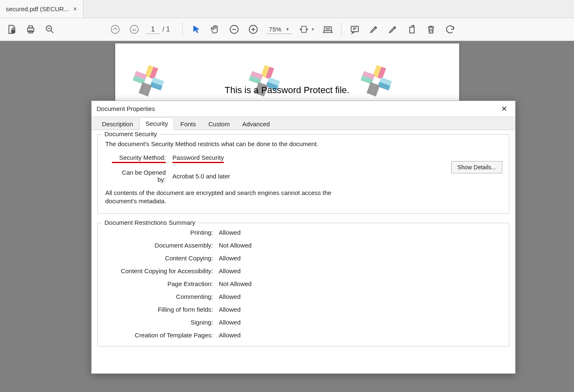 This screenshot has height=392, width=574. I want to click on dialog-tabs: Description Security Fonts Custom Advanc…, so click(303, 123).